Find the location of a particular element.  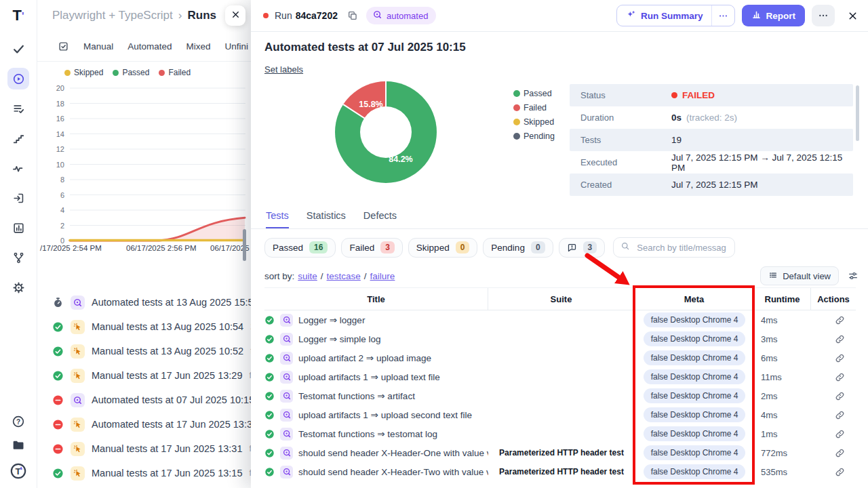

tab-manual: Manual is located at coordinates (98, 46).